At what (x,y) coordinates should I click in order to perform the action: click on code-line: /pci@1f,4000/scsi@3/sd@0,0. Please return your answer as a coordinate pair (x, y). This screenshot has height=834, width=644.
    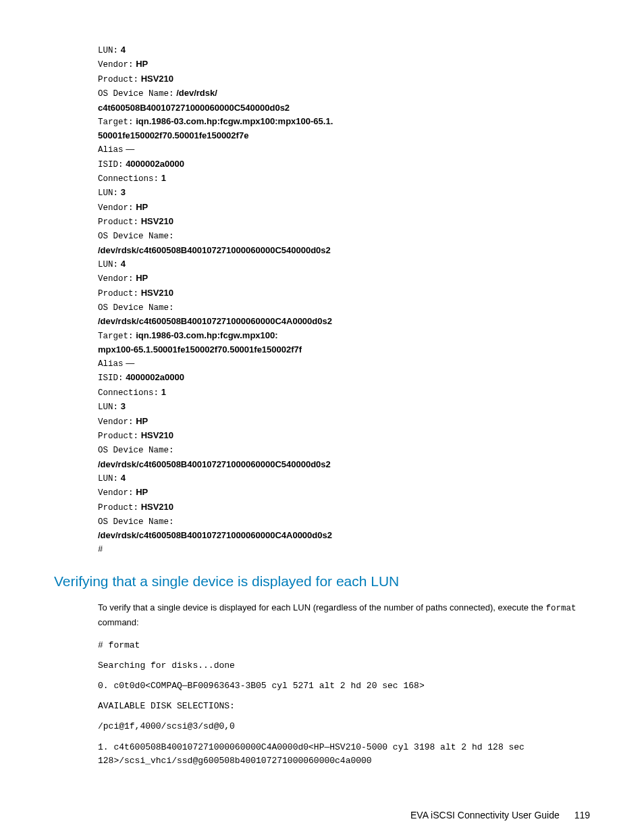
    Looking at the image, I should click on (344, 727).